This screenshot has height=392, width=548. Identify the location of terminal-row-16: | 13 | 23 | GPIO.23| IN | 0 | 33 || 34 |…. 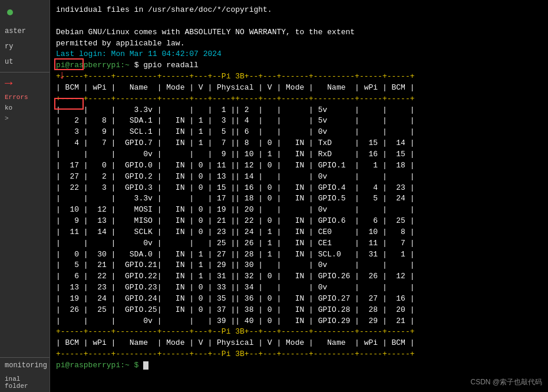
(236, 288).